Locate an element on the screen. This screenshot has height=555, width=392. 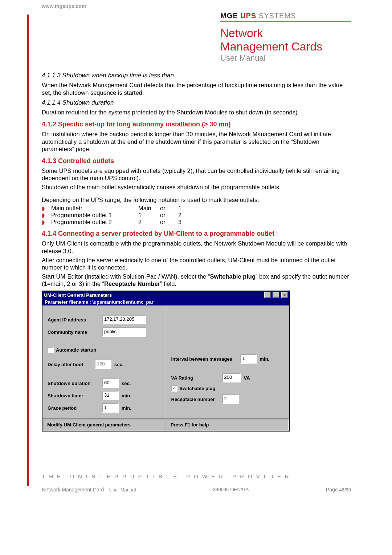
text-414c-d: Receptacle Number is located at coordinates (132, 284).